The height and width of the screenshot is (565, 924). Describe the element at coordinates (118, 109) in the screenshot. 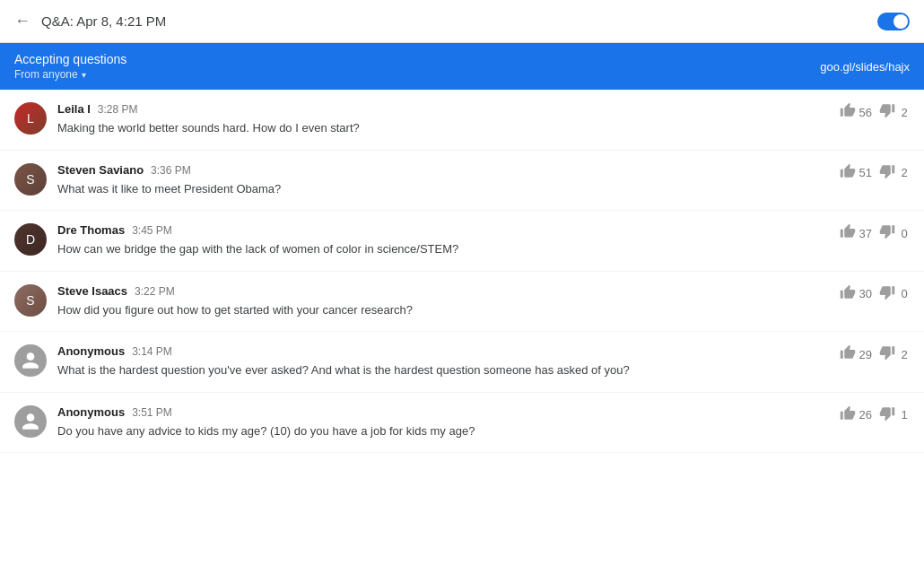

I see `question-time: 3:28 PM` at that location.